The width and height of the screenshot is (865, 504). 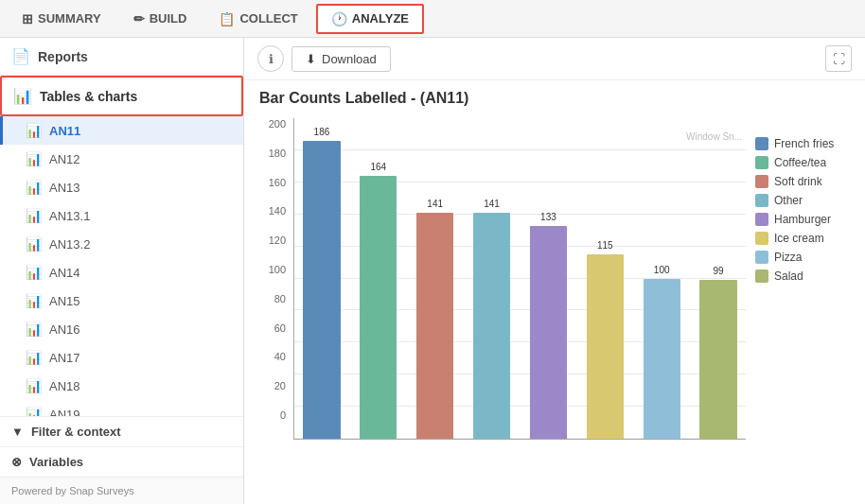 I want to click on legend-item: Soft drink, so click(x=798, y=182).